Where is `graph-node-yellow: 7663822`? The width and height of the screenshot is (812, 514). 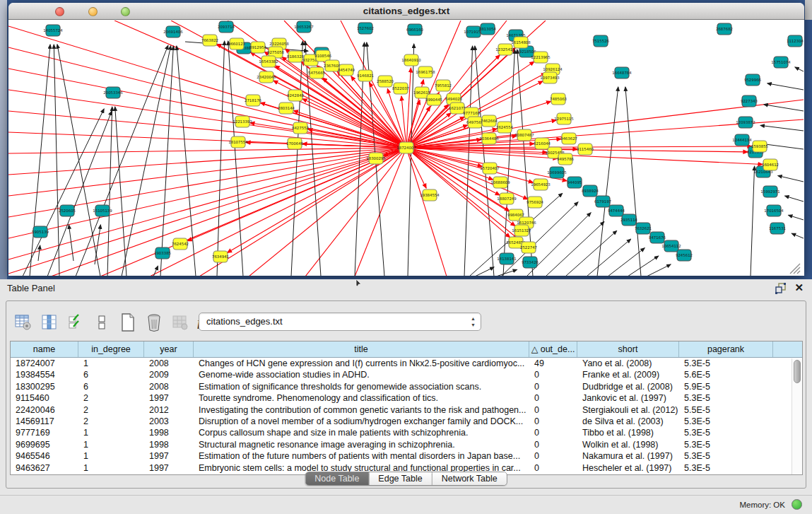 graph-node-yellow: 7663822 is located at coordinates (210, 40).